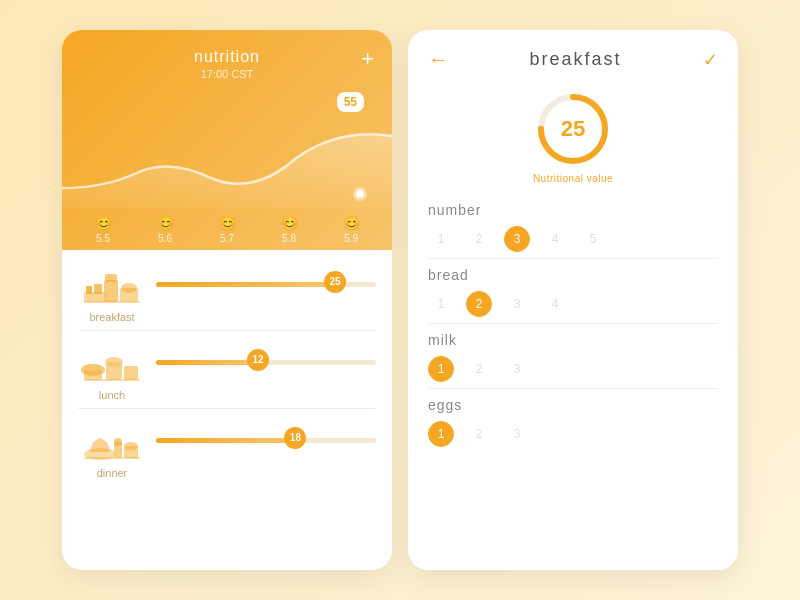 The height and width of the screenshot is (600, 800). What do you see at coordinates (573, 129) in the screenshot?
I see `donut-chart: 25` at bounding box center [573, 129].